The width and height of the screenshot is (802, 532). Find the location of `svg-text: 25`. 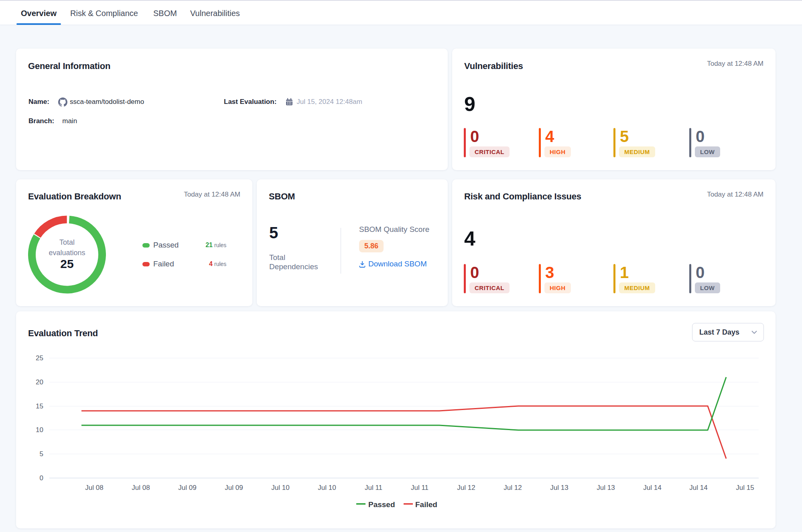

svg-text: 25 is located at coordinates (39, 358).